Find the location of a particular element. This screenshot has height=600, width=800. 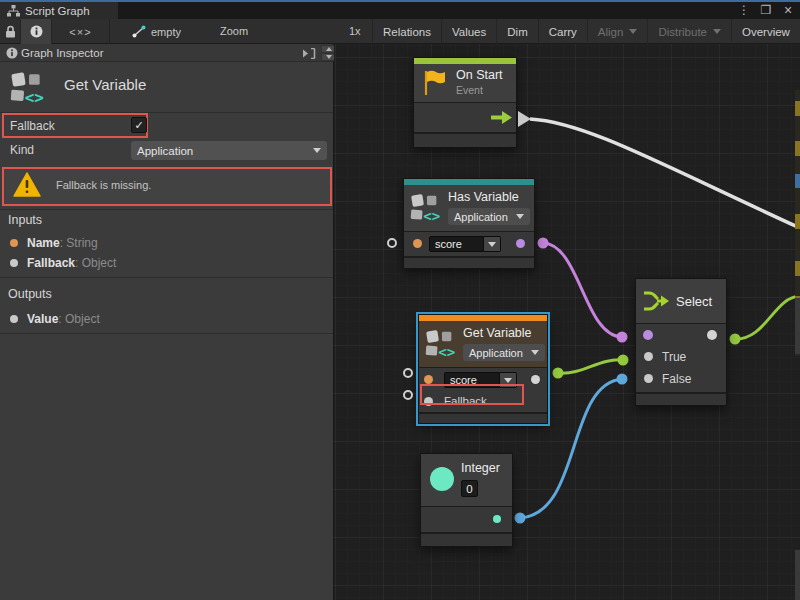

distribute-button: Distribute is located at coordinates (689, 32).